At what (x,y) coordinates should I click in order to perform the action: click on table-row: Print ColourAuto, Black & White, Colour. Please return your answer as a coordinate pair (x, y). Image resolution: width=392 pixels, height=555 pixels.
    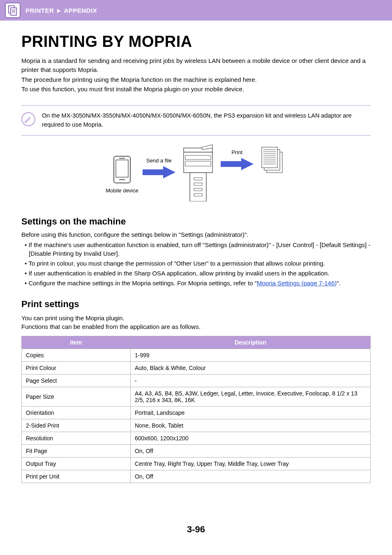
    Looking at the image, I should click on (196, 368).